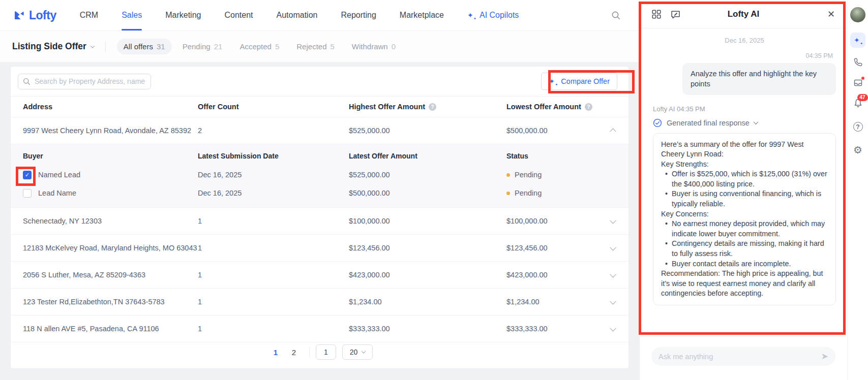 The width and height of the screenshot is (868, 380). I want to click on row-offer-count: 2, so click(274, 131).